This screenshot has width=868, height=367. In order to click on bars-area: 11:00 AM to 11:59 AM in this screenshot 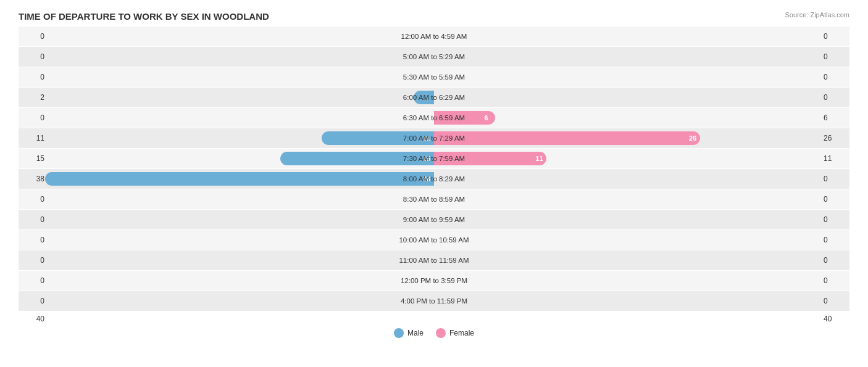, I will do `click(434, 260)`.